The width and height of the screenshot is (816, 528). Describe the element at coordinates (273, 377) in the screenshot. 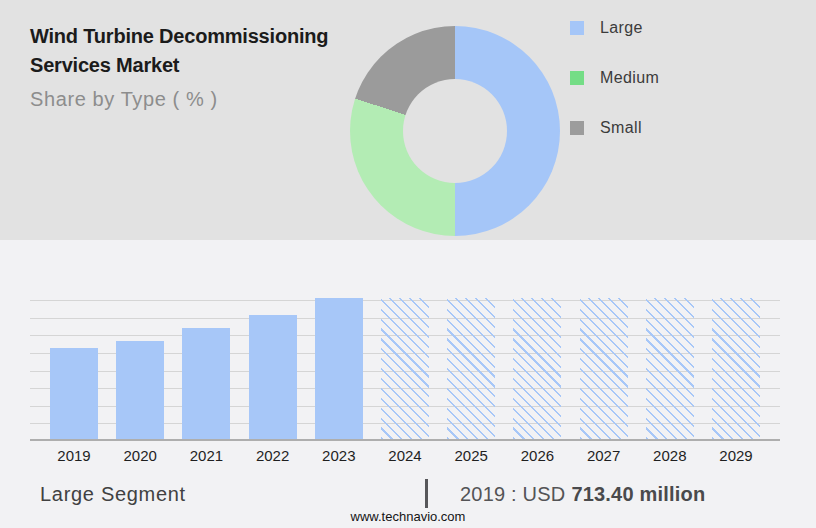

I see `bar-2022` at that location.